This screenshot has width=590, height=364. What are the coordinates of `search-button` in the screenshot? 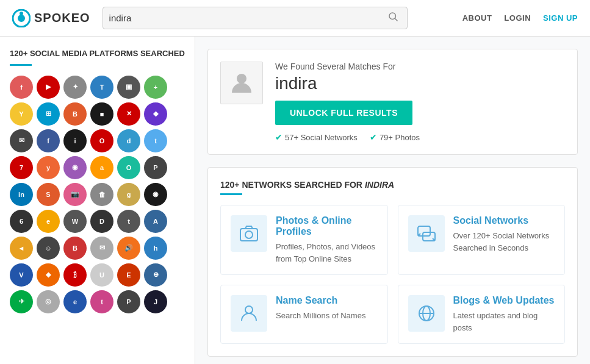 It's located at (393, 18).